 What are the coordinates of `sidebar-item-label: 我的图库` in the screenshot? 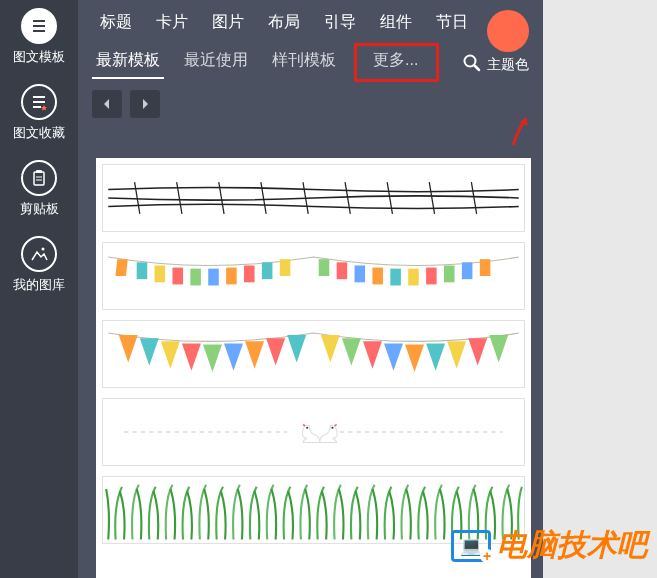 It's located at (39, 285).